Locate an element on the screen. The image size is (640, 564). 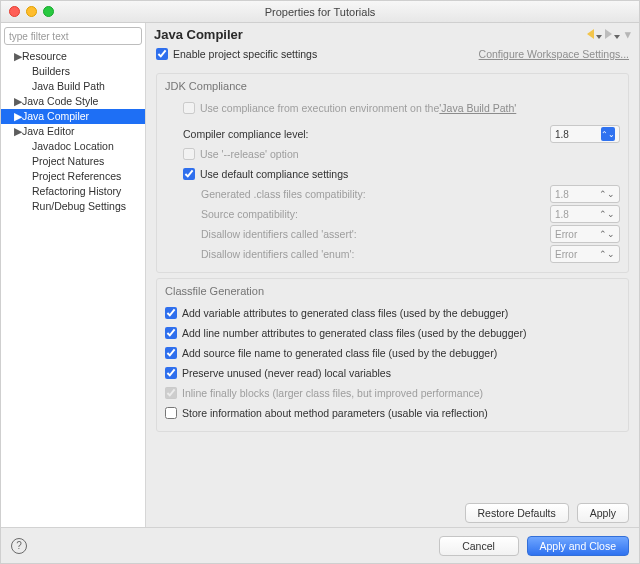
enable-project-specific-checkbox is located at coordinates (162, 54).